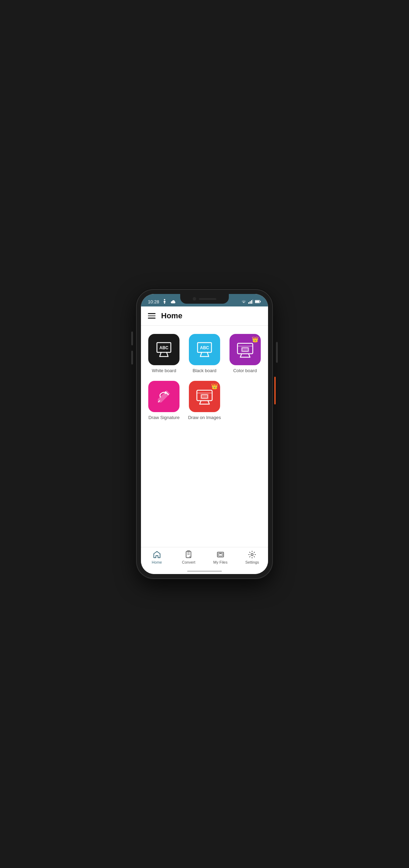 Image resolution: width=409 pixels, height=868 pixels. What do you see at coordinates (194, 299) in the screenshot?
I see `camera-dot` at bounding box center [194, 299].